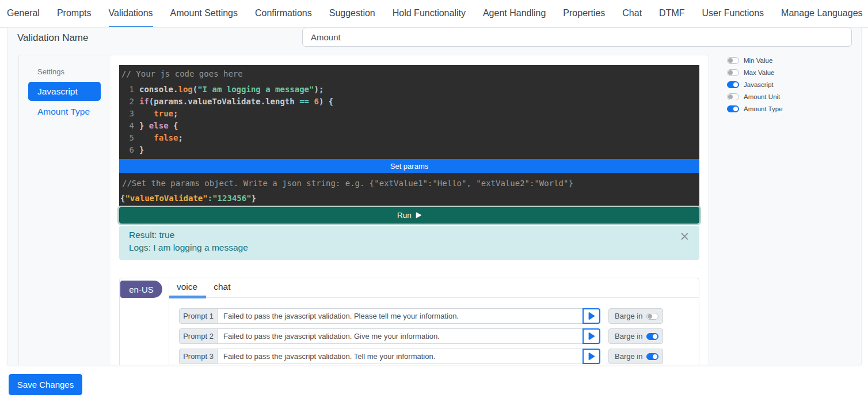 This screenshot has width=868, height=401. What do you see at coordinates (222, 288) in the screenshot?
I see `channel-tab-chat: chat` at bounding box center [222, 288].